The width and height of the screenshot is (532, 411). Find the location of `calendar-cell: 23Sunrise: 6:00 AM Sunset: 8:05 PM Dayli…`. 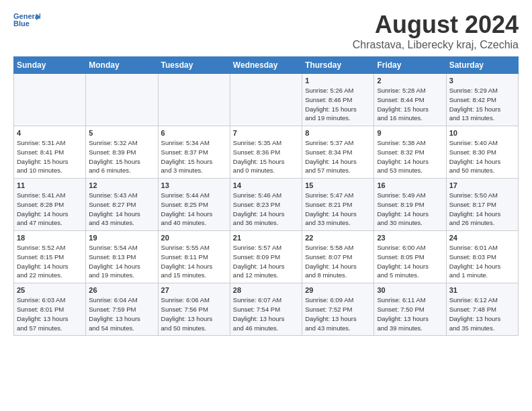

calendar-cell: 23Sunrise: 6:00 AM Sunset: 8:05 PM Dayli… is located at coordinates (410, 257).